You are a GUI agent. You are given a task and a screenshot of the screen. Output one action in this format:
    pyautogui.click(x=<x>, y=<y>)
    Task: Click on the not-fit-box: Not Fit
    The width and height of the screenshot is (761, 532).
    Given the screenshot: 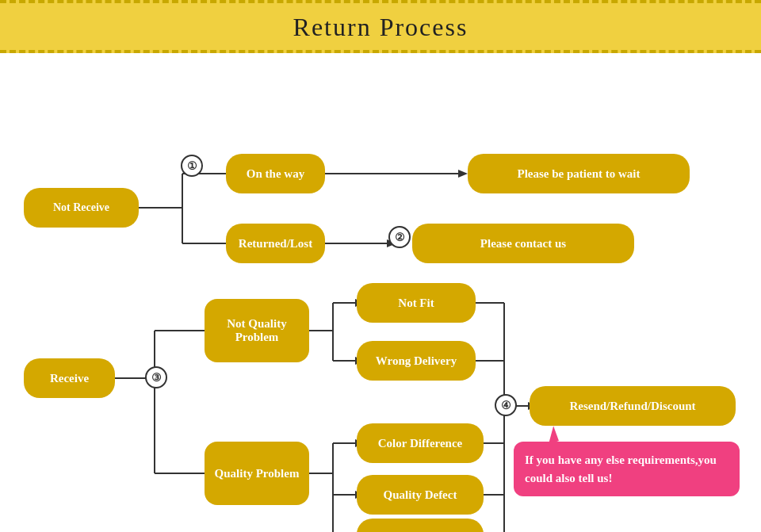 What is the action you would take?
    pyautogui.click(x=416, y=303)
    